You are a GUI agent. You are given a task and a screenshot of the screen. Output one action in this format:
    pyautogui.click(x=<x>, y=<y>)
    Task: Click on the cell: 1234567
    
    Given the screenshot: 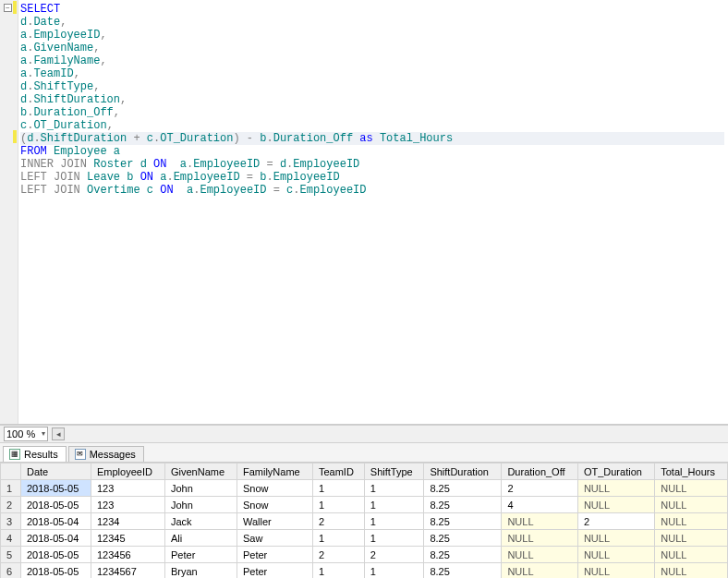 What is the action you would take?
    pyautogui.click(x=128, y=571)
    